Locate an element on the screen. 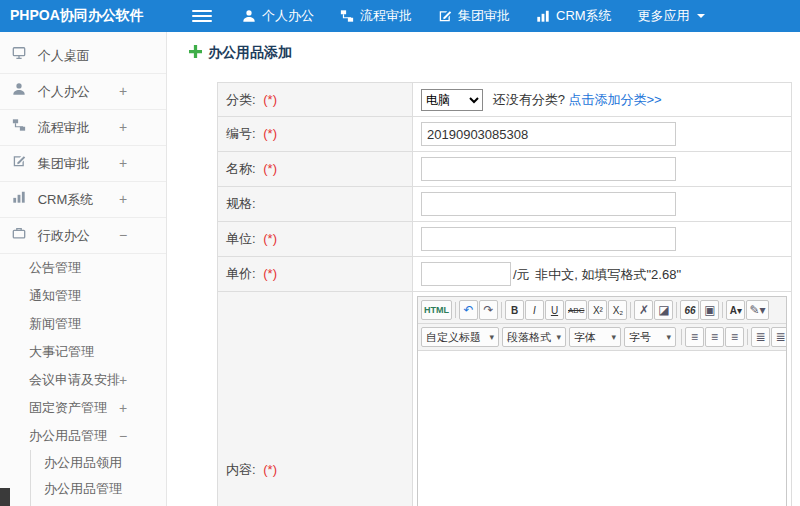 This screenshot has height=506, width=800. menu-icon is located at coordinates (202, 16).